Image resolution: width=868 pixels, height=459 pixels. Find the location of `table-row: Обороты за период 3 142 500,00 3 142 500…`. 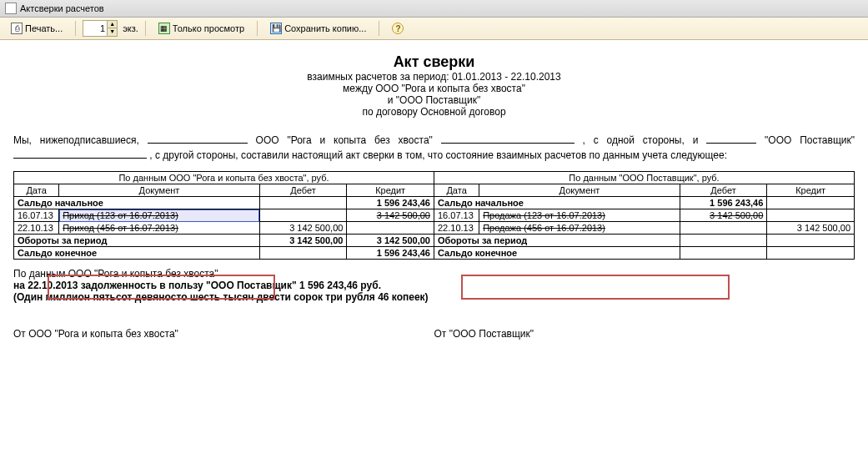

table-row: Обороты за период 3 142 500,00 3 142 500… is located at coordinates (434, 240).